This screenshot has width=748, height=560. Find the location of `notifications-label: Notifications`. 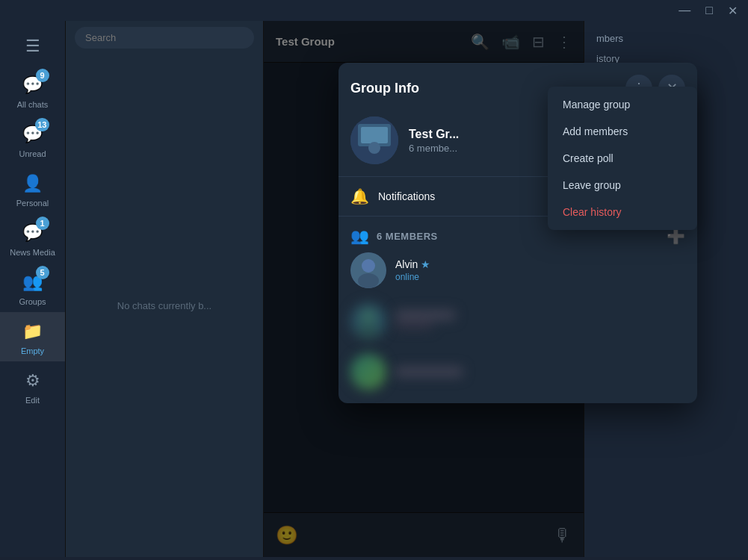

notifications-label: Notifications is located at coordinates (407, 196).